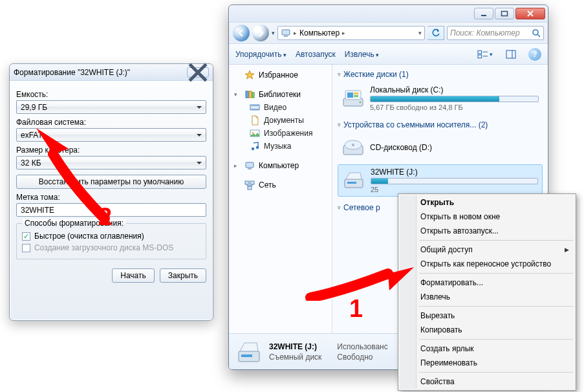 This screenshot has height=392, width=584. I want to click on drive-d: CD-дисковод (D:), so click(440, 147).